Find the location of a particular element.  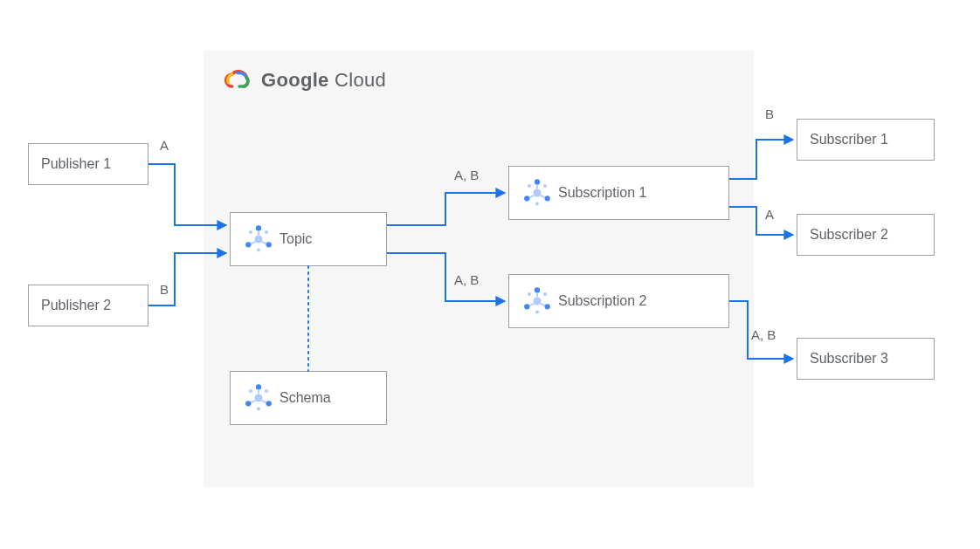

subscriber-2-label: Subscriber 2 is located at coordinates (843, 235).